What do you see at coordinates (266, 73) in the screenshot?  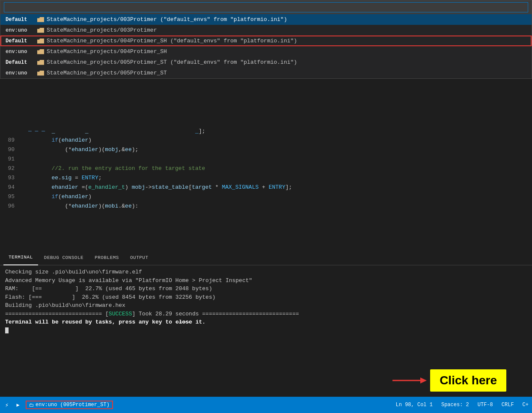 I see `dropdown-item-5: env:uno StateMachine_projects/005Protime…` at bounding box center [266, 73].